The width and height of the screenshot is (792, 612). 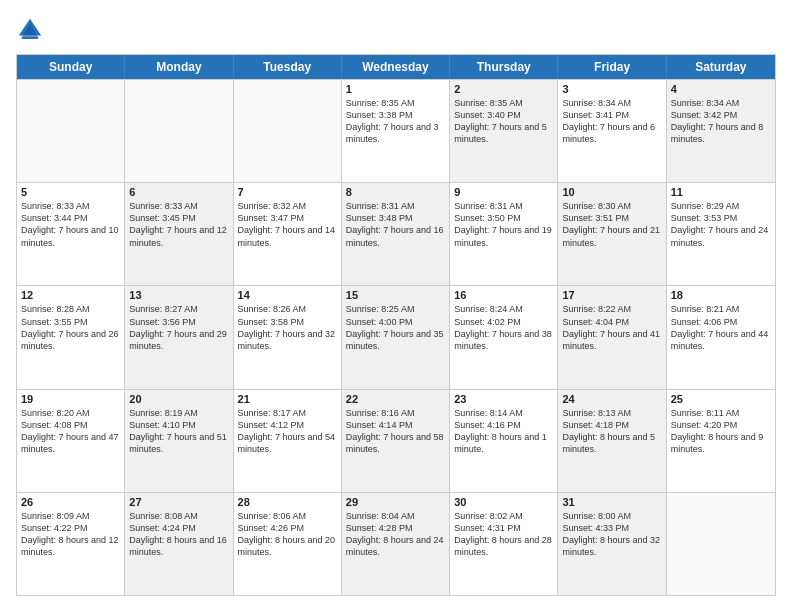 What do you see at coordinates (504, 399) in the screenshot?
I see `day-number: 23` at bounding box center [504, 399].